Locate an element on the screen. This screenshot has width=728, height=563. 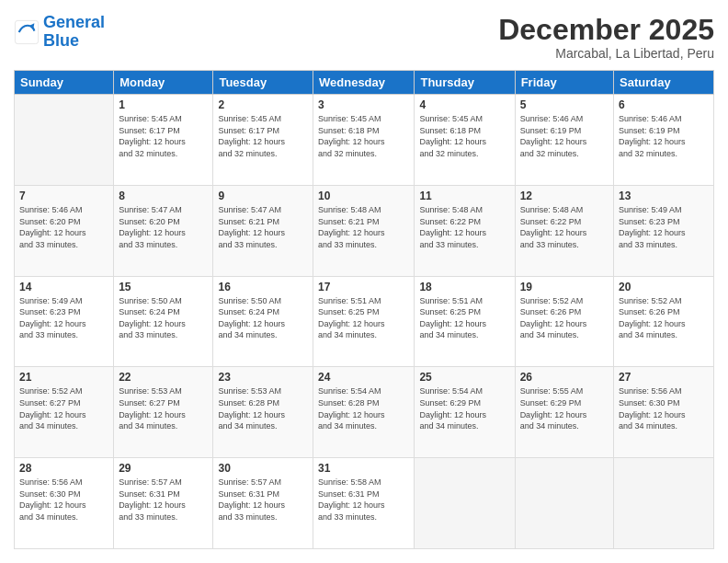
calendar-cell: 3Sunrise: 5:45 AM Sunset: 6:18 PM Daylig… is located at coordinates (364, 140).